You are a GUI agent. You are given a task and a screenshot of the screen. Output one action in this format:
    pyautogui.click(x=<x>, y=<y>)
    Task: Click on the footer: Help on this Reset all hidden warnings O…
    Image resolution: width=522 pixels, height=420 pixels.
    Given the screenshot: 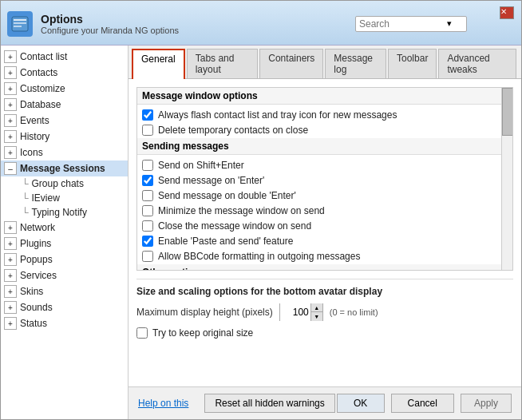 What is the action you would take?
    pyautogui.click(x=325, y=402)
    